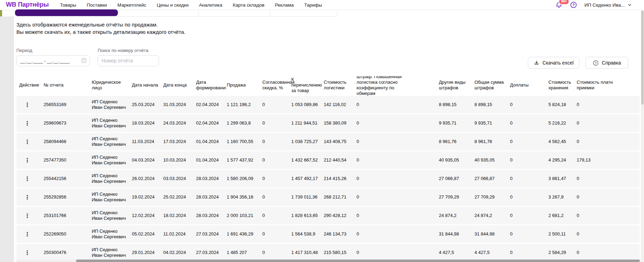 This screenshot has height=262, width=644. I want to click on cell-totalpen: 8 961,76, so click(491, 142).